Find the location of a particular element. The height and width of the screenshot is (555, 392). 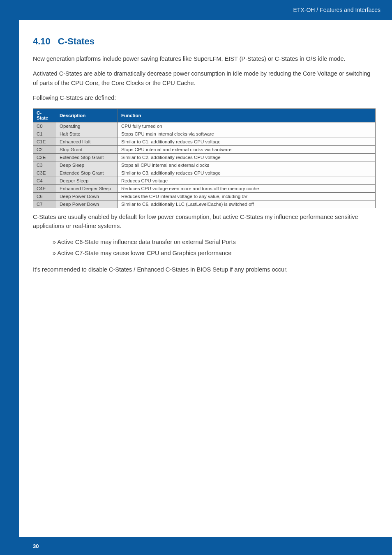

left-stripe is located at coordinates (9, 278).